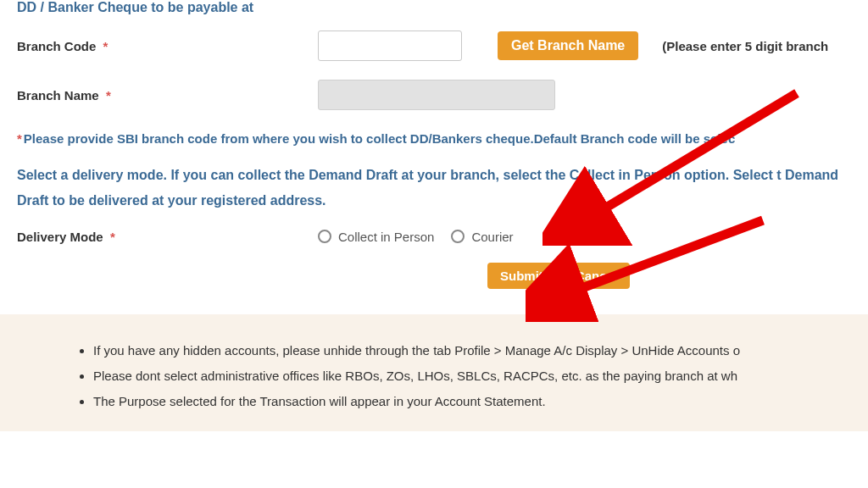 This screenshot has height=488, width=868. What do you see at coordinates (670, 276) in the screenshot?
I see `action-buttons: Submit Cancel` at bounding box center [670, 276].